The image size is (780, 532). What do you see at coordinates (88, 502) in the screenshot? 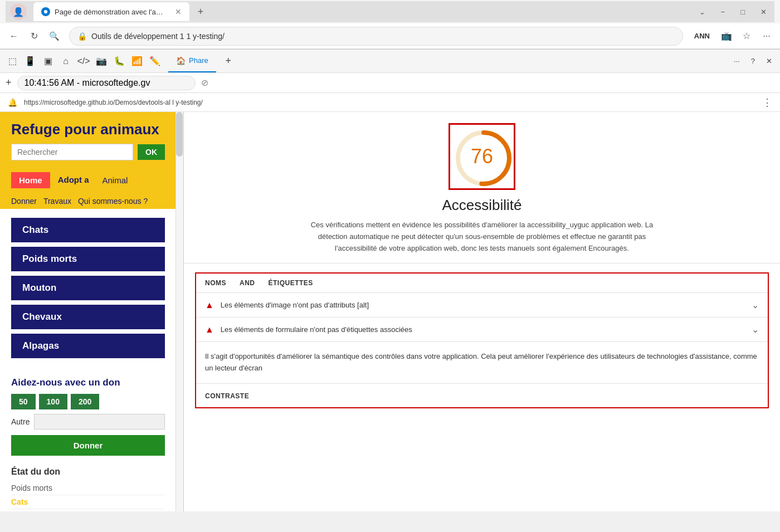
I see `status-item-cats: Cats` at bounding box center [88, 502].